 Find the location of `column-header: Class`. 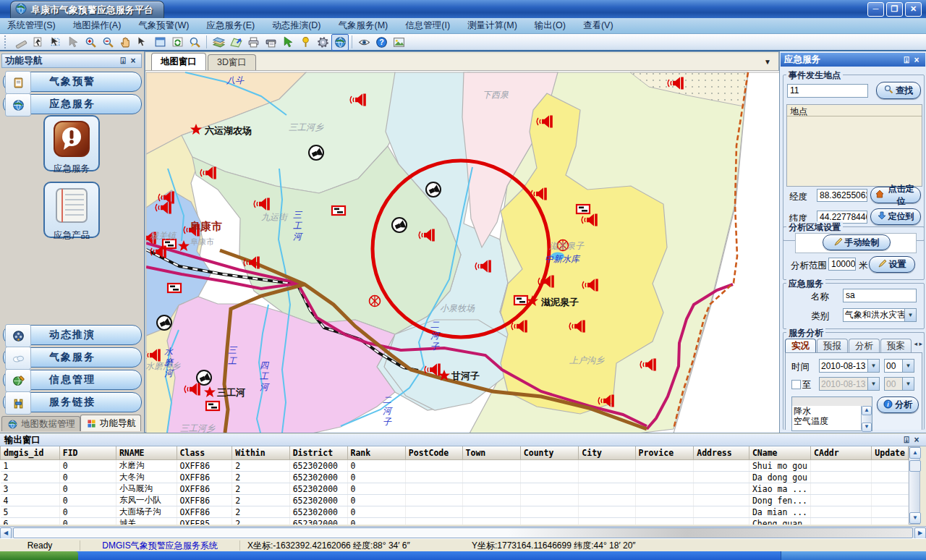

column-header: Class is located at coordinates (204, 453).